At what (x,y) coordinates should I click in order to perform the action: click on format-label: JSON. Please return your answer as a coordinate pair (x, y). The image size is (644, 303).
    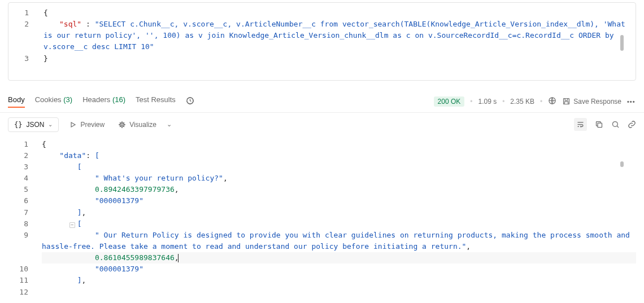
    Looking at the image, I should click on (35, 125).